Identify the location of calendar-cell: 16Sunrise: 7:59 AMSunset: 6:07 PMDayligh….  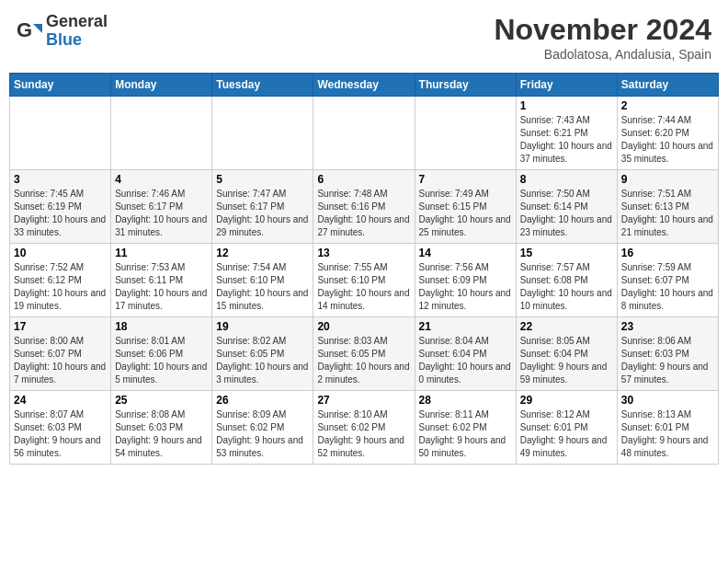
(667, 281).